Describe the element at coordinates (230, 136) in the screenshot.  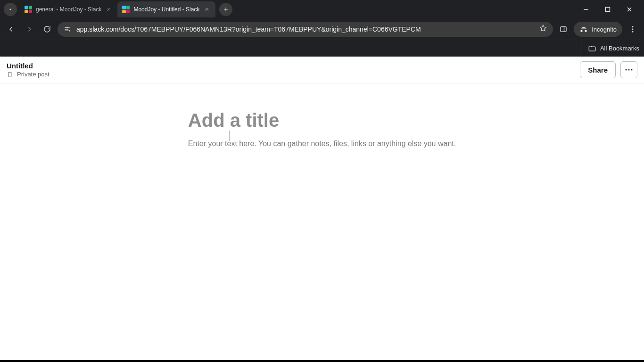
I see `text-caret` at that location.